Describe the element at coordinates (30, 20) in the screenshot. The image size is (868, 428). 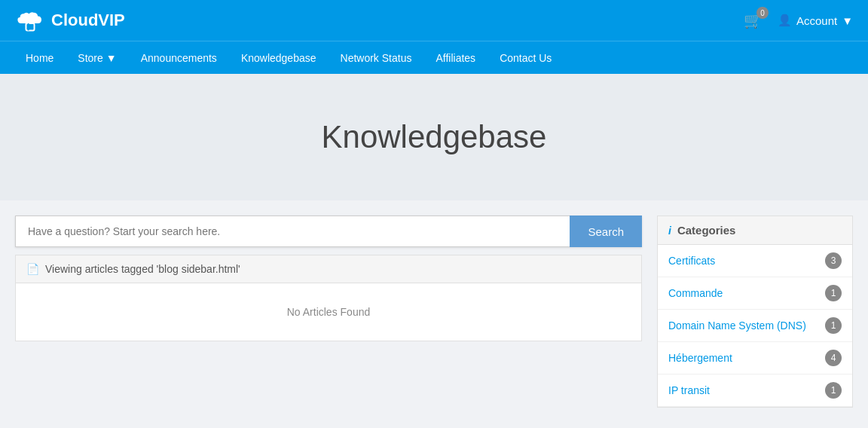
I see `logo-icon` at that location.